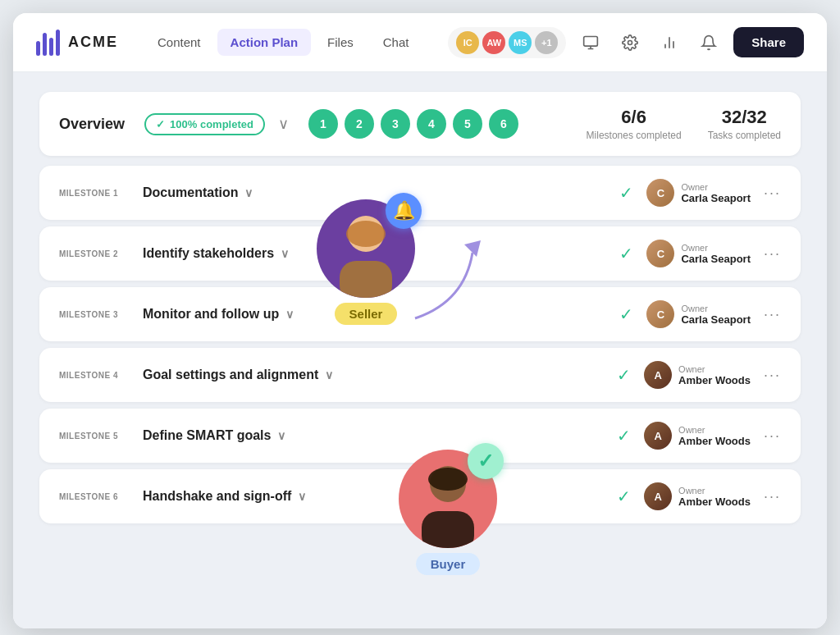 This screenshot has height=635, width=840. What do you see at coordinates (773, 497) in the screenshot?
I see `more-btn-6: ···` at bounding box center [773, 497].